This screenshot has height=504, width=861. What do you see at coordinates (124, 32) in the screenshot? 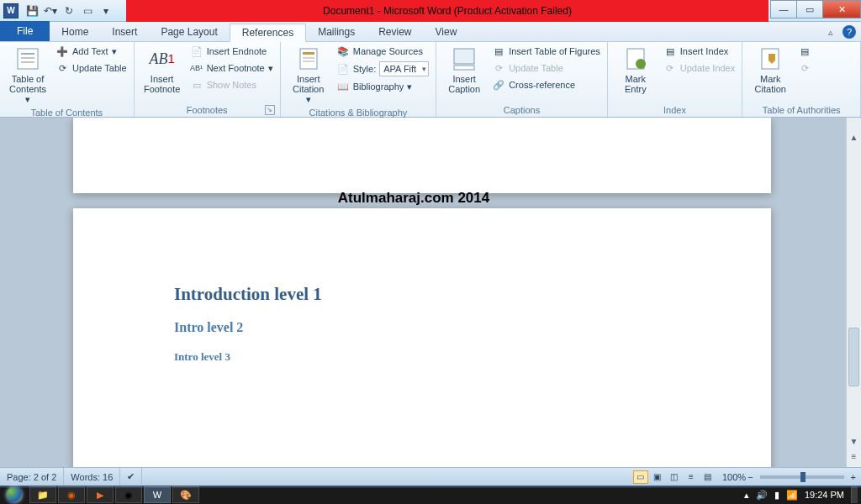
I see `tab-insert: Insert` at bounding box center [124, 32].